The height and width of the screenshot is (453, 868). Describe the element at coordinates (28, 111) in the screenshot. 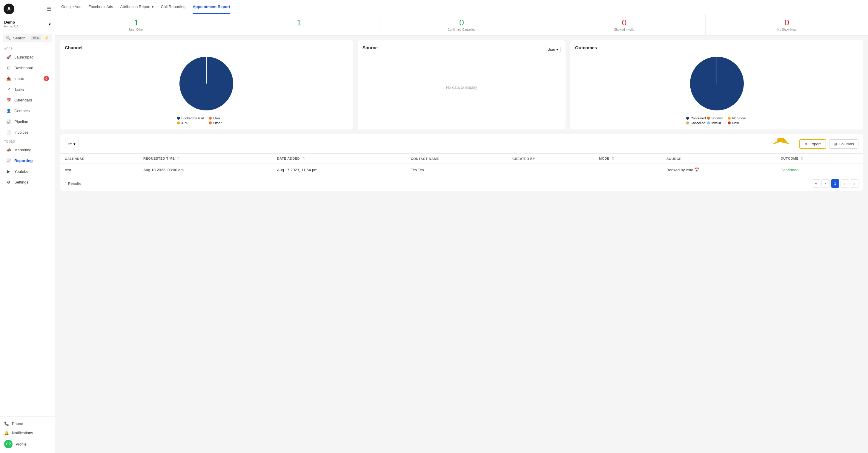

I see `sidebar-item-contacts: 👤 Contacts` at that location.